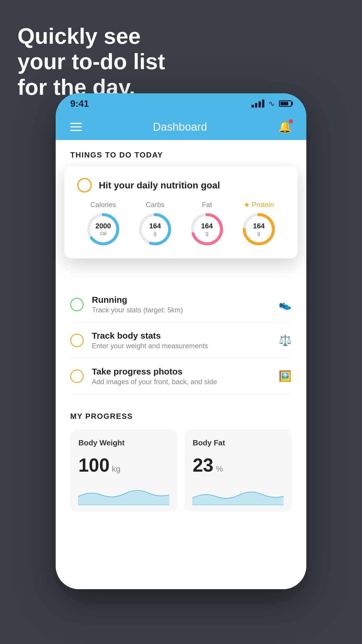  What do you see at coordinates (103, 205) in the screenshot?
I see `calories-label: Calories` at bounding box center [103, 205].